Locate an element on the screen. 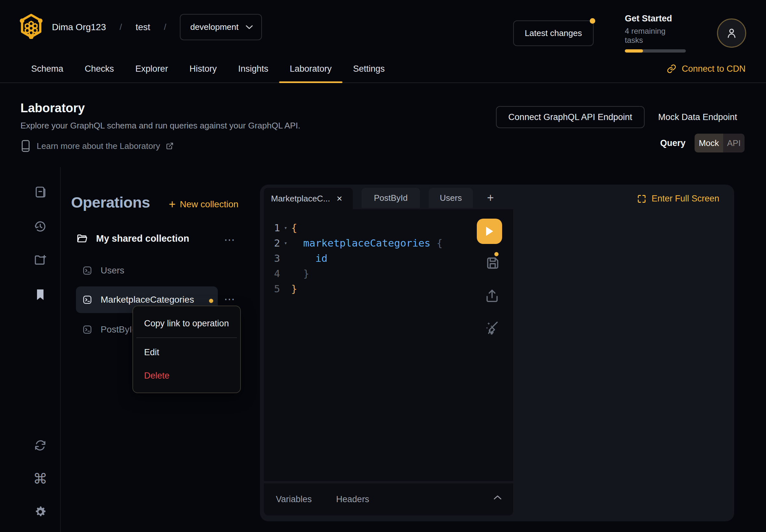 This screenshot has height=532, width=766. query-mode-api: API is located at coordinates (734, 143).